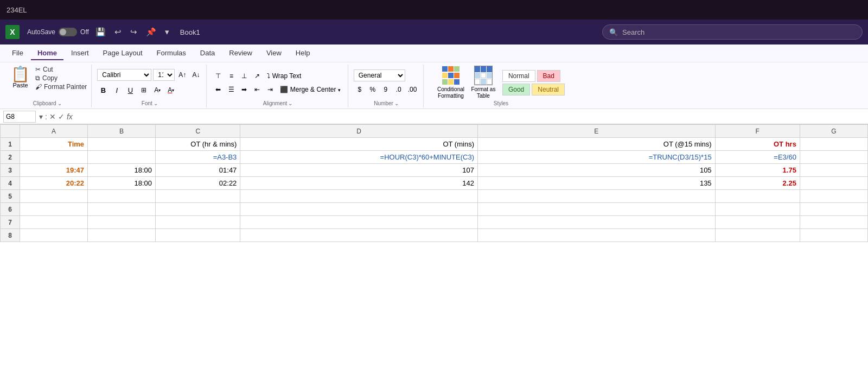 The width and height of the screenshot is (868, 388). What do you see at coordinates (596, 183) in the screenshot?
I see `cell-4-5: 135` at bounding box center [596, 183].